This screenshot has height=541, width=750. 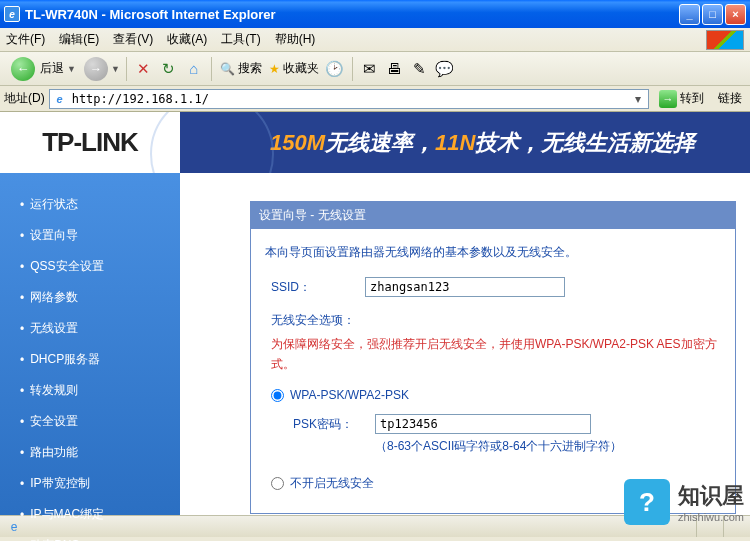 What do you see at coordinates (24, 98) in the screenshot?
I see `address-label: 地址(D)` at bounding box center [24, 98].